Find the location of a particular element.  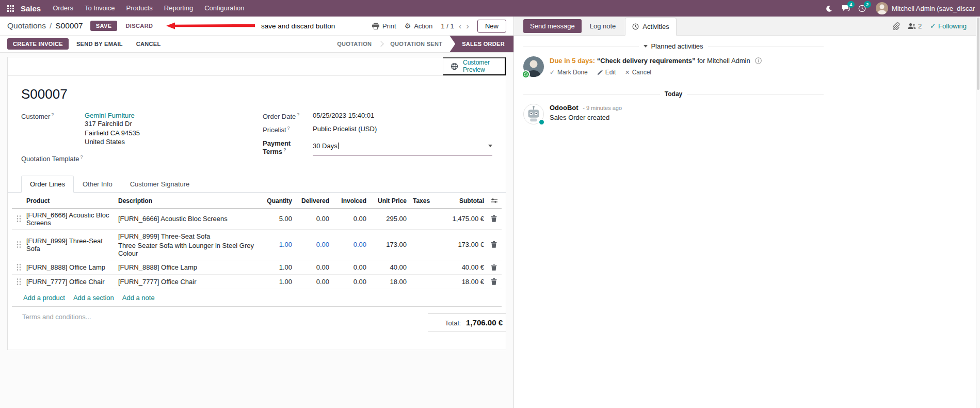

cell-product: [FURN_7777] Office Chair is located at coordinates (71, 282).